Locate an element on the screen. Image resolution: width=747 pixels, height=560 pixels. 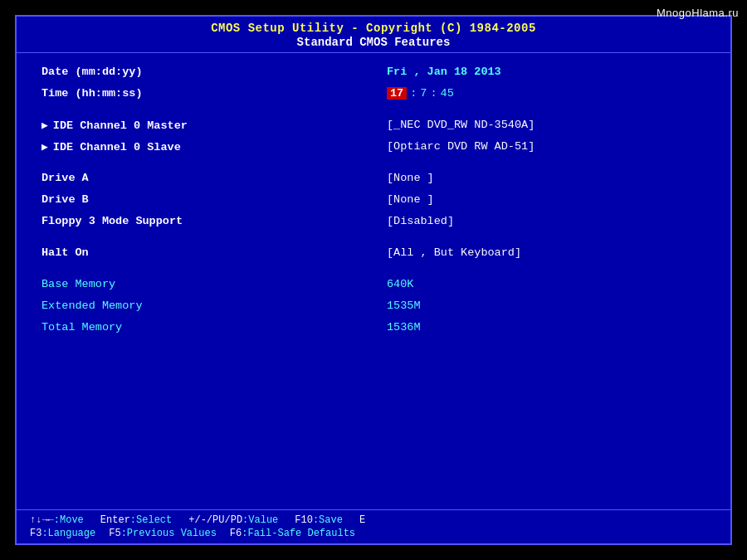
drive-a-label: Drive A is located at coordinates (65, 178).